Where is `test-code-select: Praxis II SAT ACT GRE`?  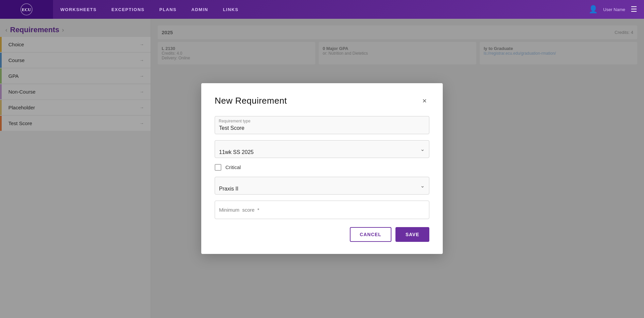 test-code-select: Praxis II SAT ACT GRE is located at coordinates (322, 186).